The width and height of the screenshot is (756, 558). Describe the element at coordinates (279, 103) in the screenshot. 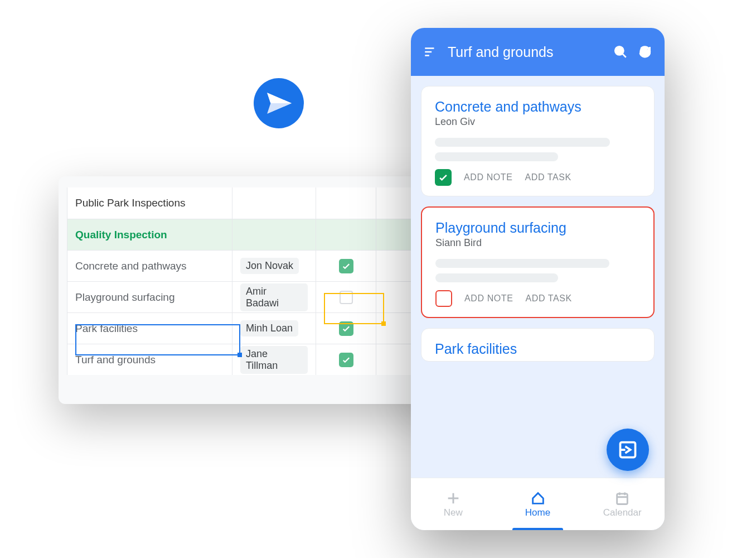

I see `paper-plane-icon` at that location.